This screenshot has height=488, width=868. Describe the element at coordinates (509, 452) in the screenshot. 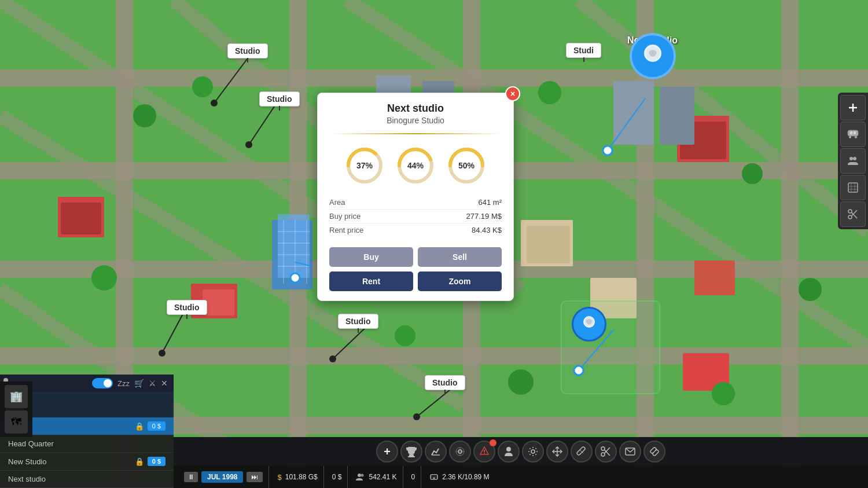

I see `person-button` at that location.